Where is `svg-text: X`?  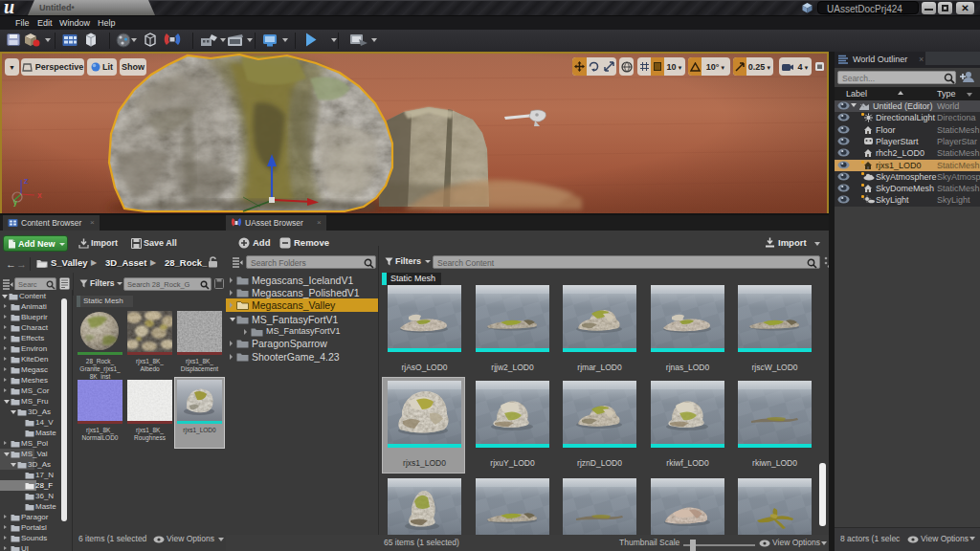
svg-text: X is located at coordinates (40, 195).